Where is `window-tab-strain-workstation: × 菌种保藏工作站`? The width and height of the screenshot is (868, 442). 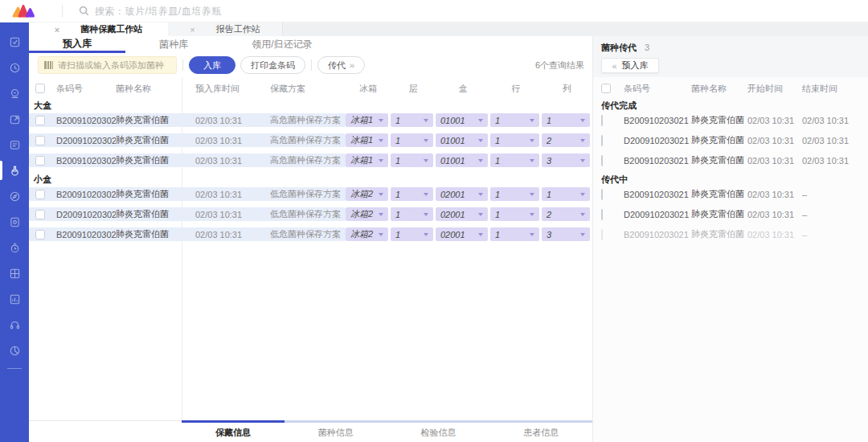 window-tab-strain-workstation: × 菌种保藏工作站 is located at coordinates (98, 29).